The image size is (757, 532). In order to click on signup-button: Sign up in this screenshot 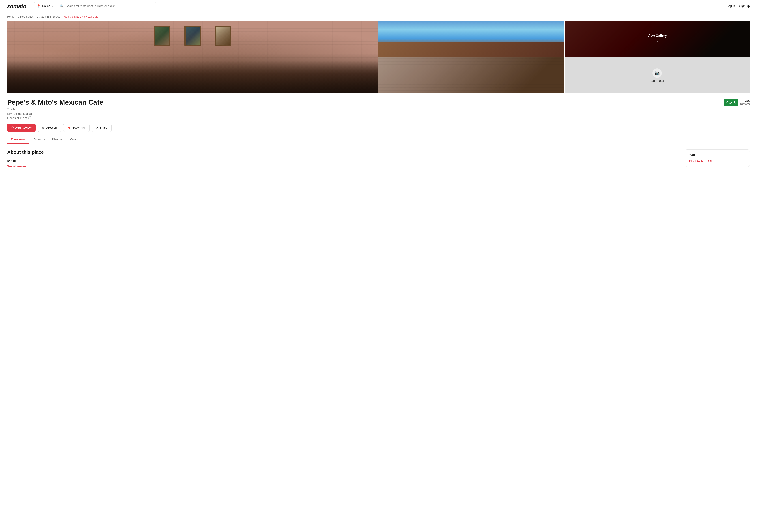, I will do `click(744, 6)`.